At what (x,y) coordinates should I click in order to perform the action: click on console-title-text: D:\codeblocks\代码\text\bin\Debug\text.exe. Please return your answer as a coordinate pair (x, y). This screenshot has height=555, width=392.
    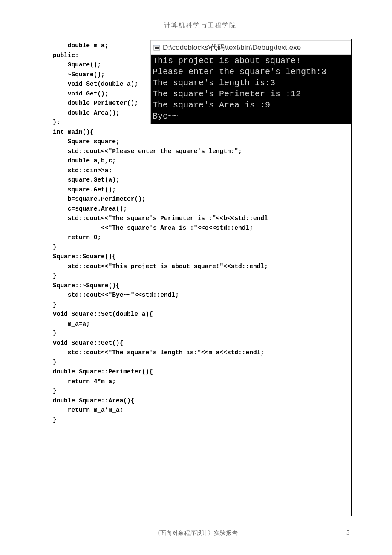
    Looking at the image, I should click on (232, 48).